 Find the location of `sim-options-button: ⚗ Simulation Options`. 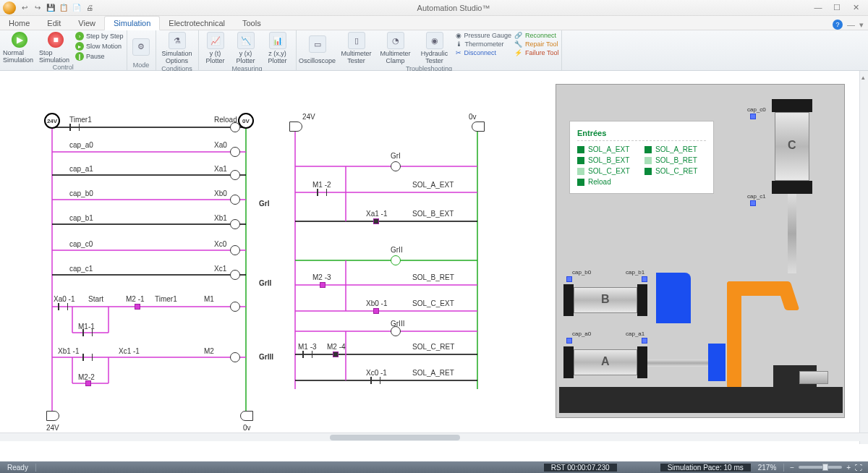

sim-options-button: ⚗ Simulation Options is located at coordinates (177, 48).